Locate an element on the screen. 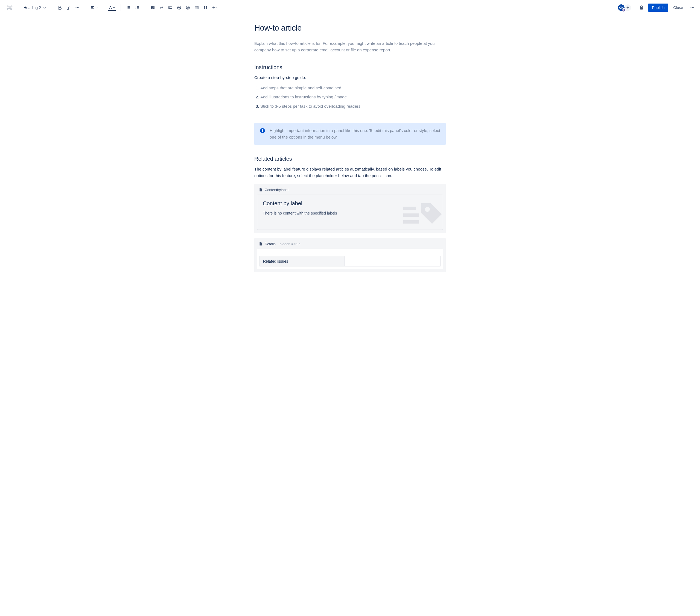  align-dropdown is located at coordinates (94, 8).